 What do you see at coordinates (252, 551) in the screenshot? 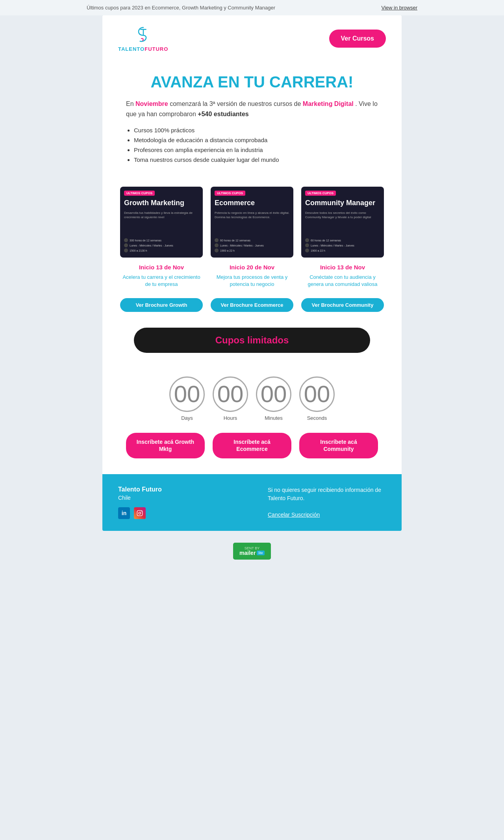
I see `mailerlite-content: SENT BY mailer lite` at bounding box center [252, 551].